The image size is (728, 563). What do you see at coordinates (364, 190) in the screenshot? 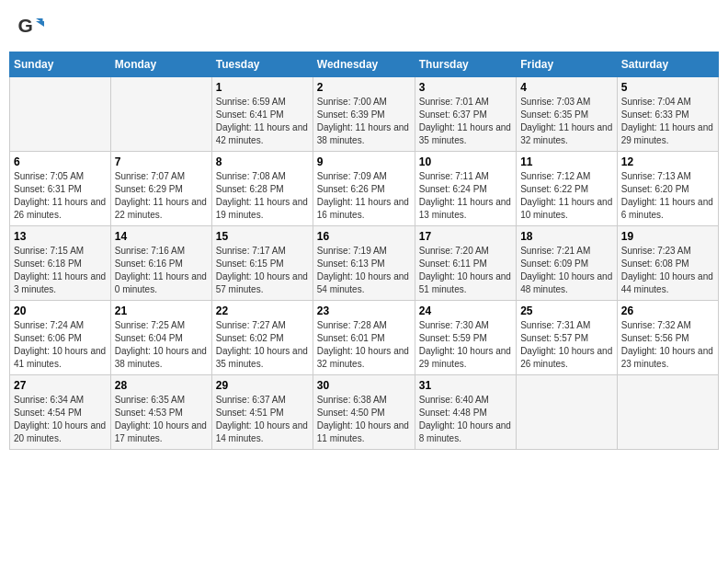
I see `calendar-week-row: 6Sunrise: 7:05 AMSunset: 6:31 PMDaylight…` at bounding box center [364, 190].